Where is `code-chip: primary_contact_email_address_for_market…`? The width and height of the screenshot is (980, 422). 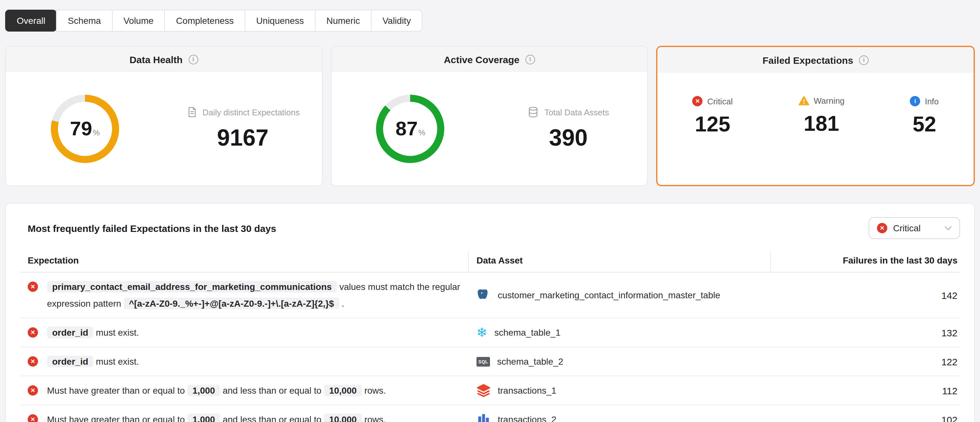 code-chip: primary_contact_email_address_for_market… is located at coordinates (192, 287).